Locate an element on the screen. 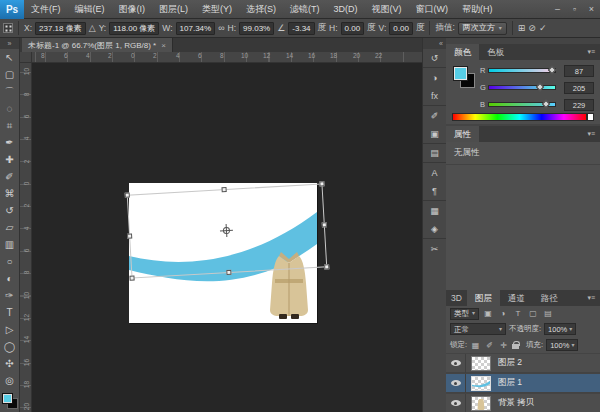 This screenshot has height=412, width=600. tab-properties: 属性 is located at coordinates (462, 134).